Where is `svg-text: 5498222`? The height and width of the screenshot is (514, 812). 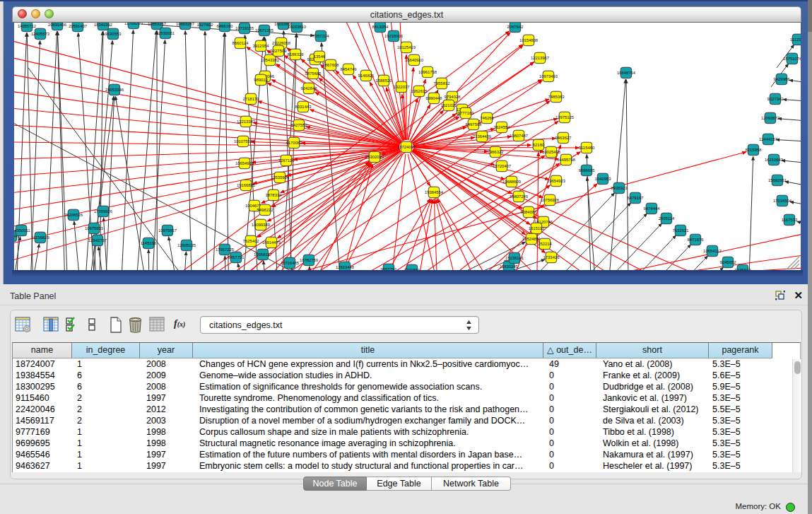 svg-text: 5498222 is located at coordinates (266, 210).